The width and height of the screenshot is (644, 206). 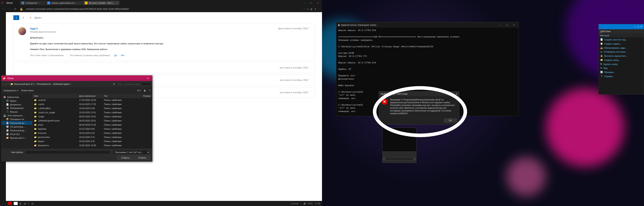 What do you see at coordinates (17, 112) in the screenshot?
I see `tree-item: 🎵Музыка` at bounding box center [17, 112].